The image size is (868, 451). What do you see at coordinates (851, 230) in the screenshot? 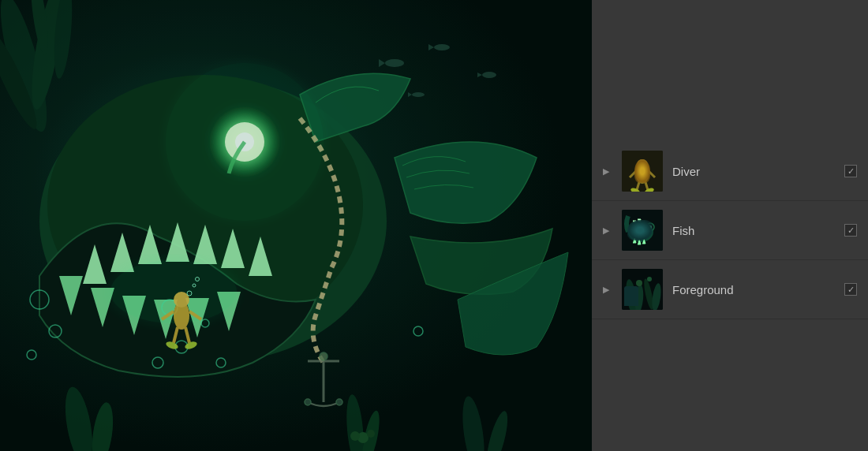
I see `layer-checkbox-fish: ✓` at bounding box center [851, 230].